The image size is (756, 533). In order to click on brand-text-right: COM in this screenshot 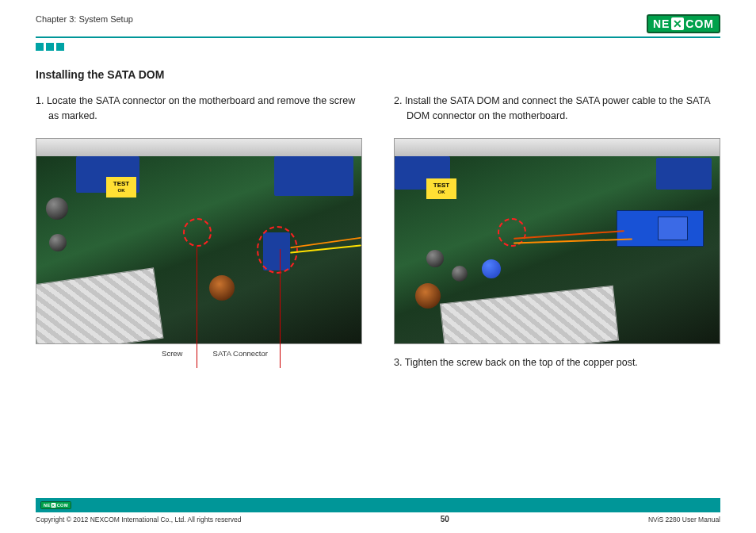, I will do `click(700, 24)`.